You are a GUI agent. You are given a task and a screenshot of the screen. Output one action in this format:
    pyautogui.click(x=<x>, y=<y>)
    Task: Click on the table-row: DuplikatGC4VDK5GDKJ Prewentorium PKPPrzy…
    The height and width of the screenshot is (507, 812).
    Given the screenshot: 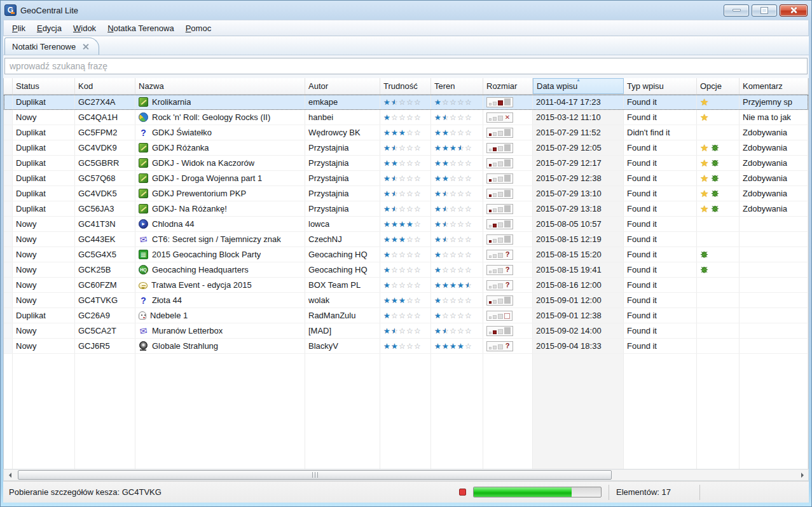 What is the action you would take?
    pyautogui.click(x=406, y=194)
    